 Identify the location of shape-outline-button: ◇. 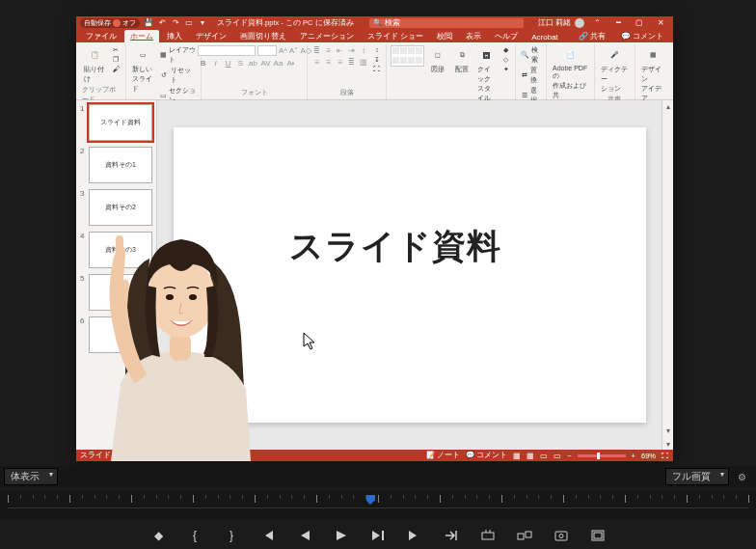
(505, 60).